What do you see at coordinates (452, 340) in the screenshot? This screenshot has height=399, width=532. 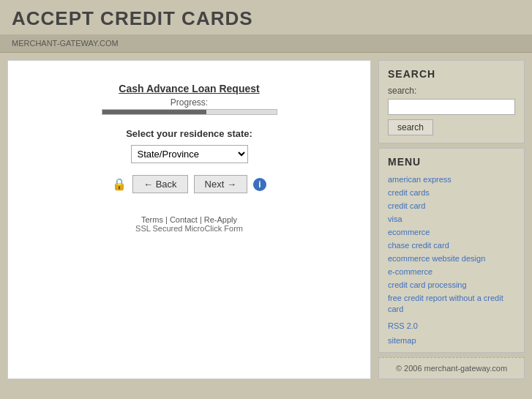 I see `sitemap-link: sitemap` at bounding box center [452, 340].